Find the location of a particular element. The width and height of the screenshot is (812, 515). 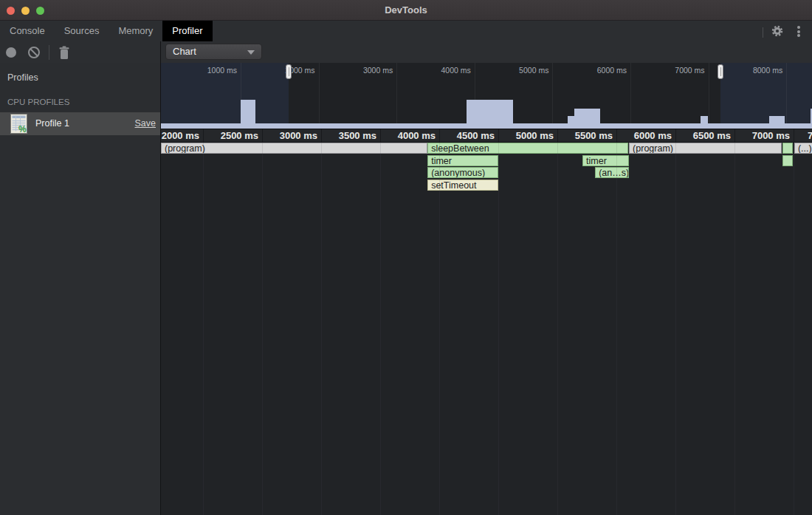

view-mode-select: Chart is located at coordinates (214, 52).